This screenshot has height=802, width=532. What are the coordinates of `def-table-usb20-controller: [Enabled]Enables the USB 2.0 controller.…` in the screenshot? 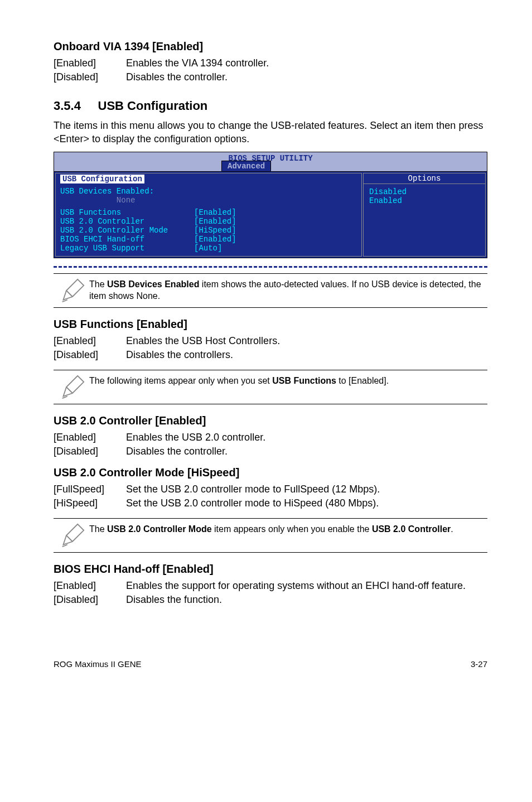 It's located at (159, 445).